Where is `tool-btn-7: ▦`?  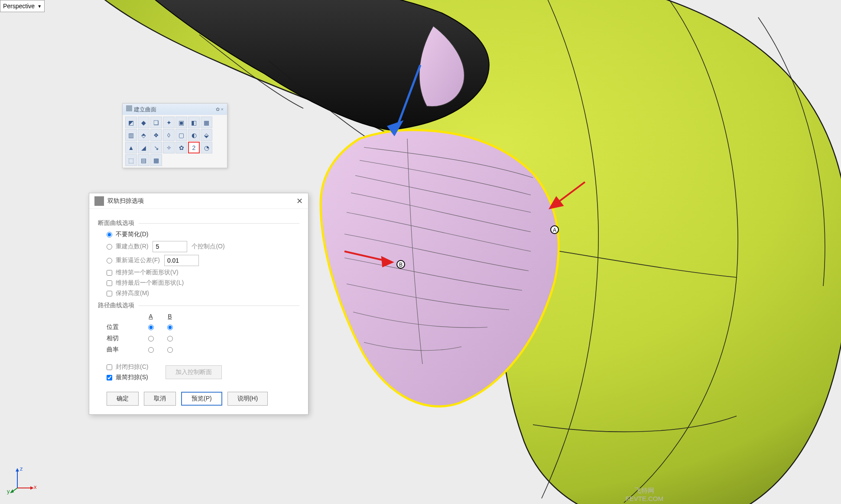
tool-btn-7: ▦ is located at coordinates (206, 122).